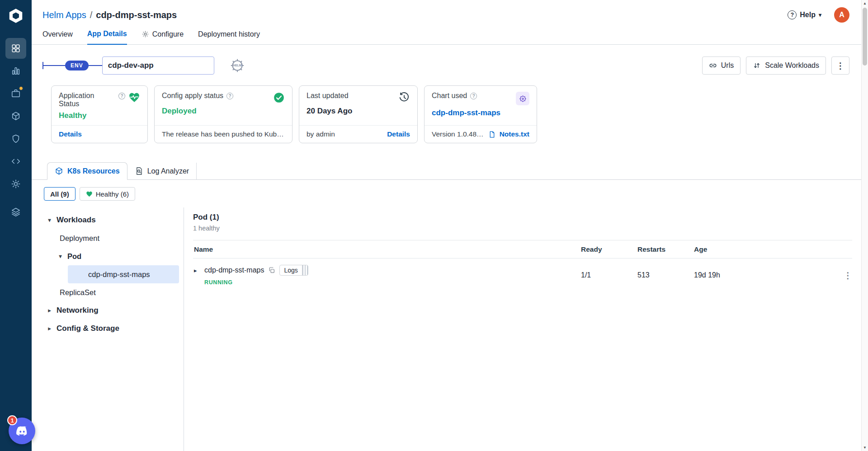 The image size is (868, 451). I want to click on scroll-thumb, so click(865, 37).